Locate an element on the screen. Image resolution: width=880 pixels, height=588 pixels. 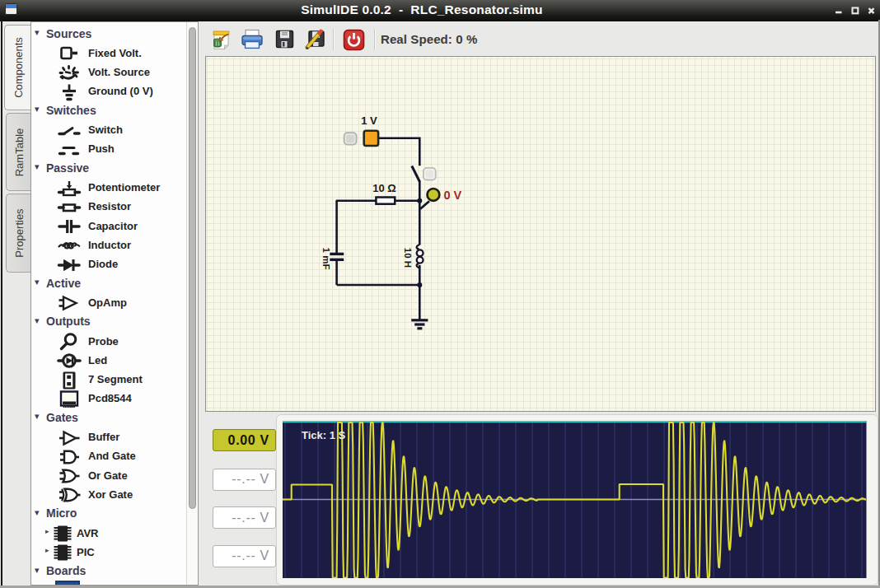
svg-text: 1 V is located at coordinates (369, 120).